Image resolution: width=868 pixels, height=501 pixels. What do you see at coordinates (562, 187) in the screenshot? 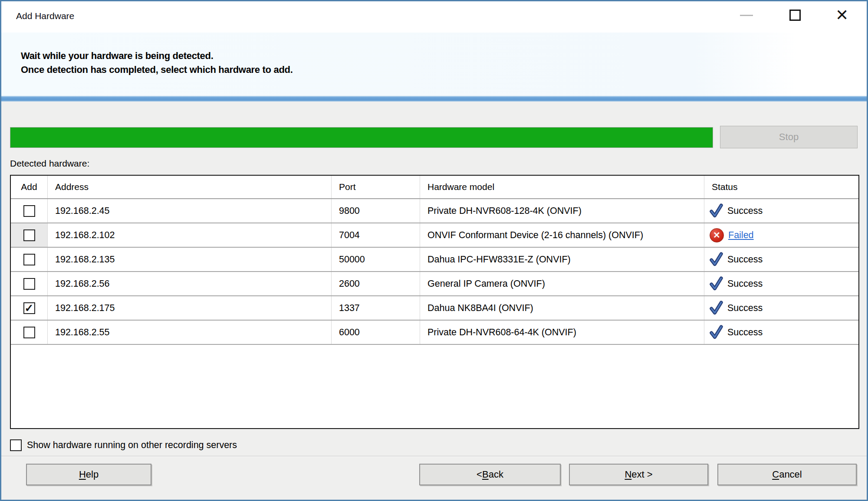
I see `column-header-model: Hardware model` at bounding box center [562, 187].